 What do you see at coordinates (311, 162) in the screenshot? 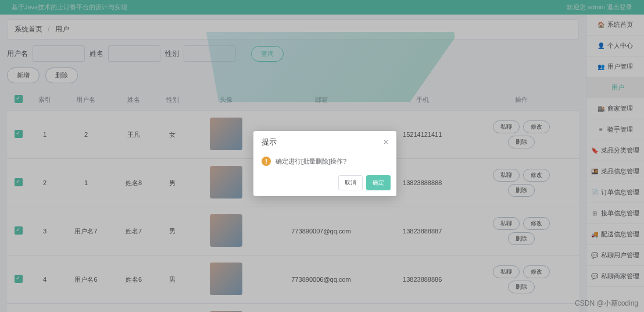
I see `dialog-message: 确定进行[批量删除]操作?` at bounding box center [311, 162].